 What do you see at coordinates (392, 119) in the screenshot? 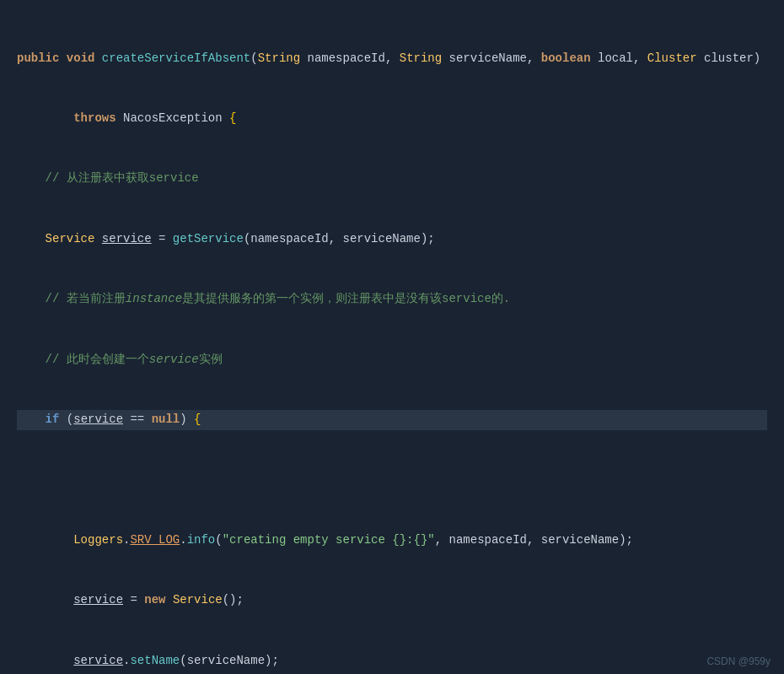
I see `line-2: throws NacosException {` at bounding box center [392, 119].